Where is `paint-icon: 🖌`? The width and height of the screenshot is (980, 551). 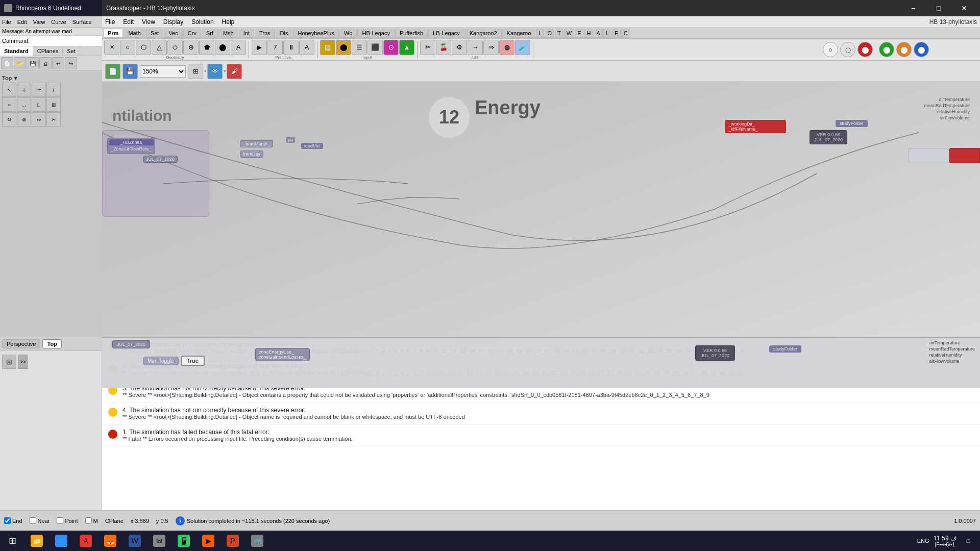 paint-icon: 🖌 is located at coordinates (234, 71).